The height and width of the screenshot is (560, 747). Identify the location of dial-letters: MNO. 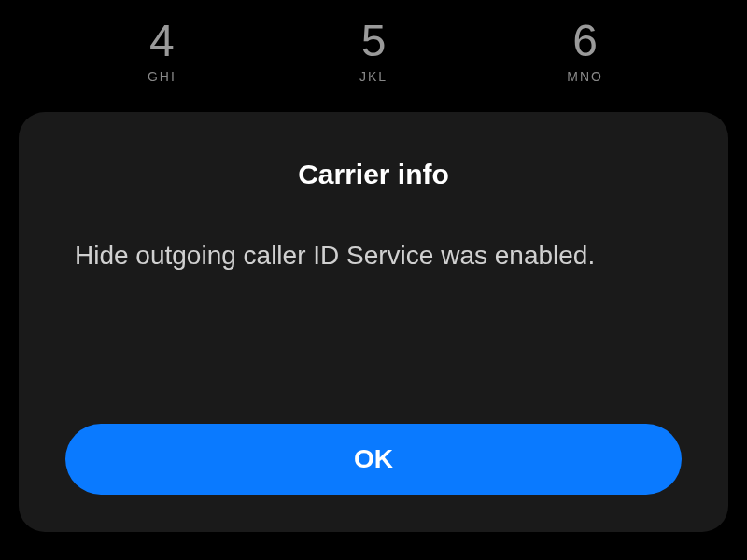
(585, 77).